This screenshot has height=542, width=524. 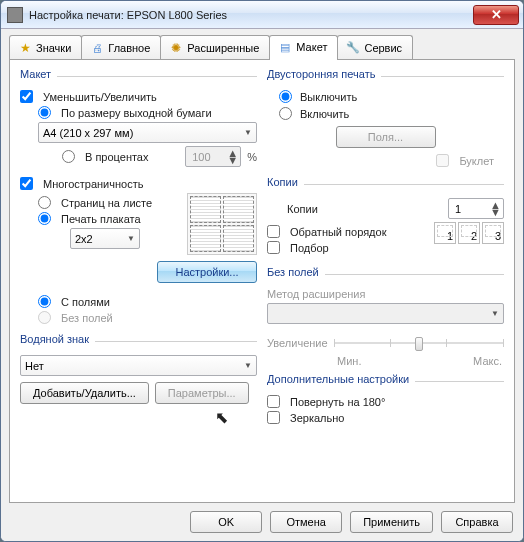 What do you see at coordinates (44, 202) in the screenshot?
I see `rb-pages-per-sheet` at bounding box center [44, 202].